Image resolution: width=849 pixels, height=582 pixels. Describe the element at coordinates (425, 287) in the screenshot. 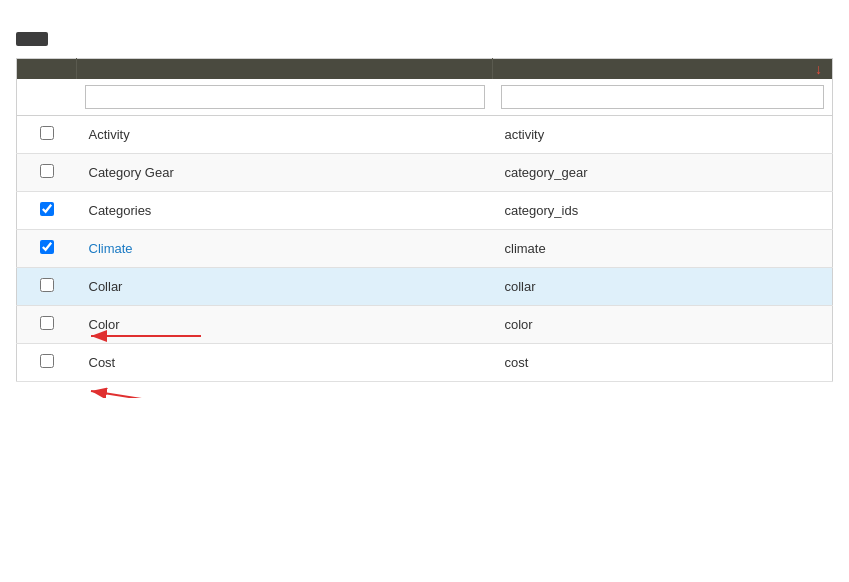

I see `table-row: Collarcollar` at that location.